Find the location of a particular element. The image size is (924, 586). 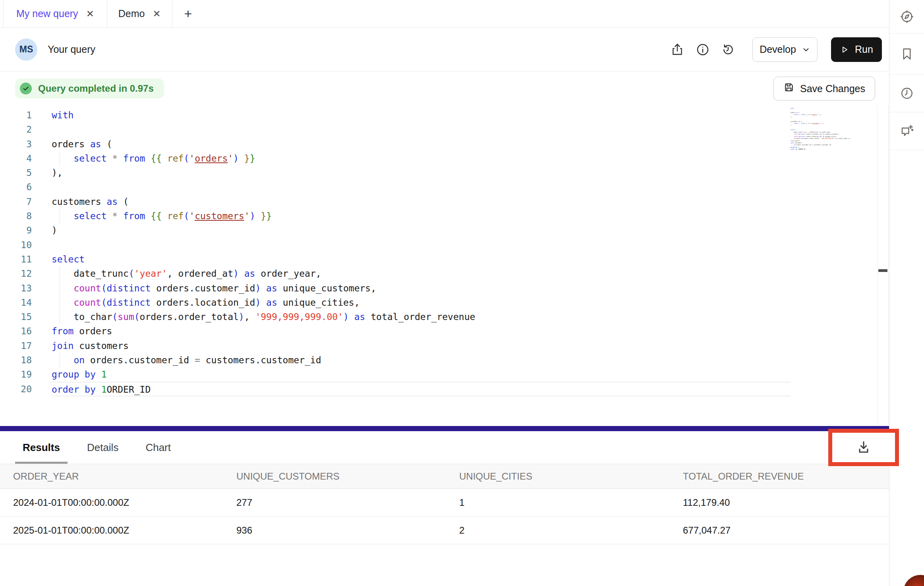

line-number: 4 is located at coordinates (16, 158).